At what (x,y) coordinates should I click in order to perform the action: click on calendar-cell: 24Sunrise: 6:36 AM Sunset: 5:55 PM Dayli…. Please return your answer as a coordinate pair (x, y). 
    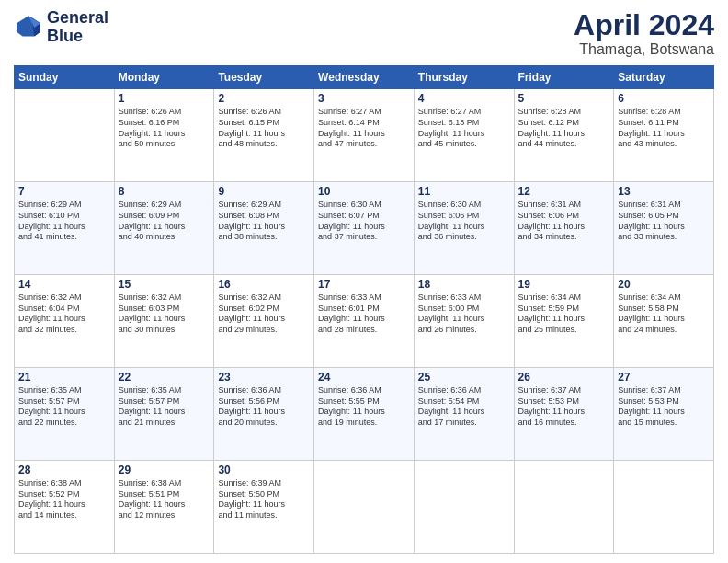
    Looking at the image, I should click on (364, 414).